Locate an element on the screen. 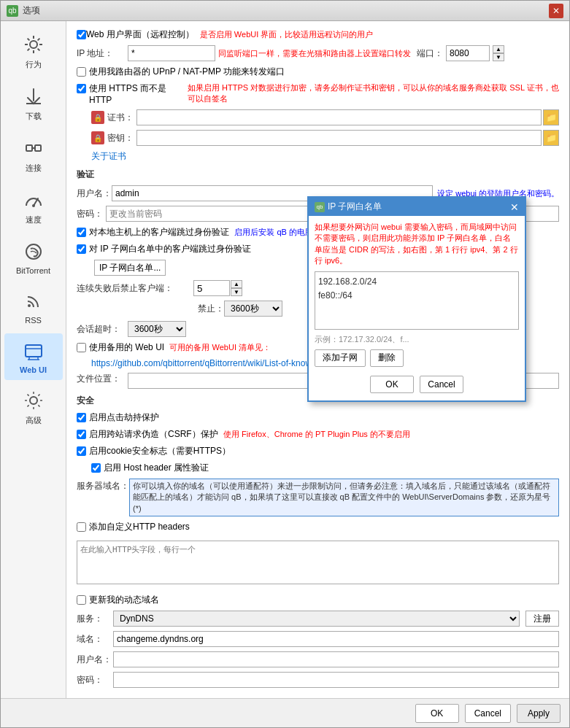 This screenshot has height=728, width=570. advanced-icon is located at coordinates (34, 400).